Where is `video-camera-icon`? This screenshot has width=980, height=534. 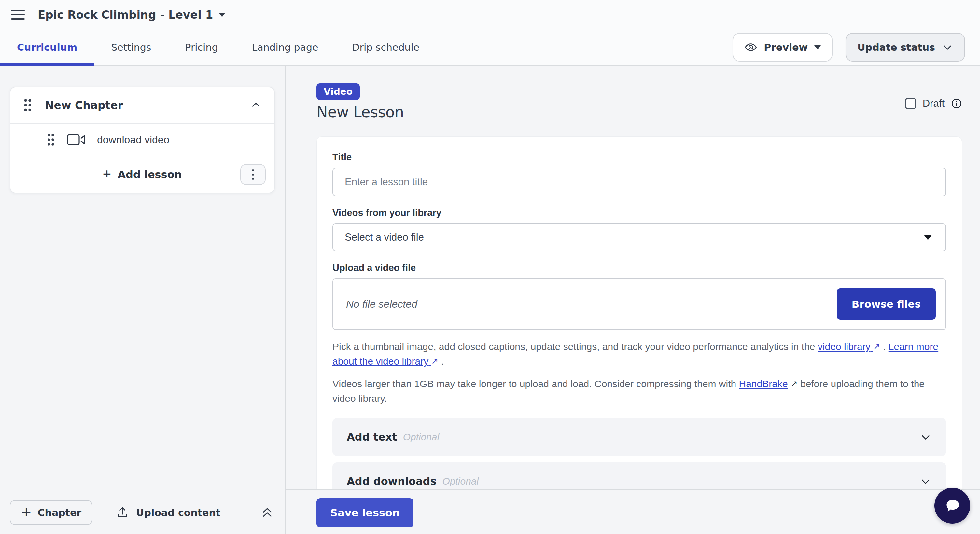
video-camera-icon is located at coordinates (76, 140).